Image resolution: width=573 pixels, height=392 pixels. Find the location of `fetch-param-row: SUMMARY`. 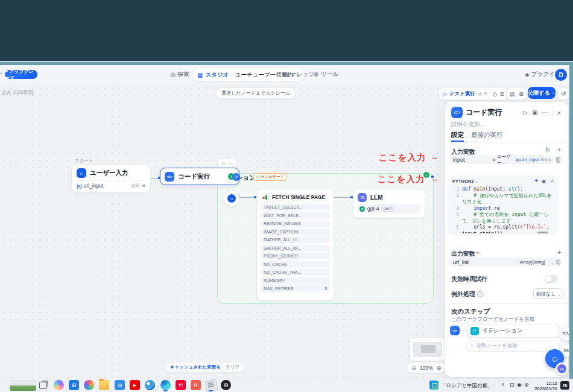

fetch-param-row: SUMMARY is located at coordinates (296, 281).